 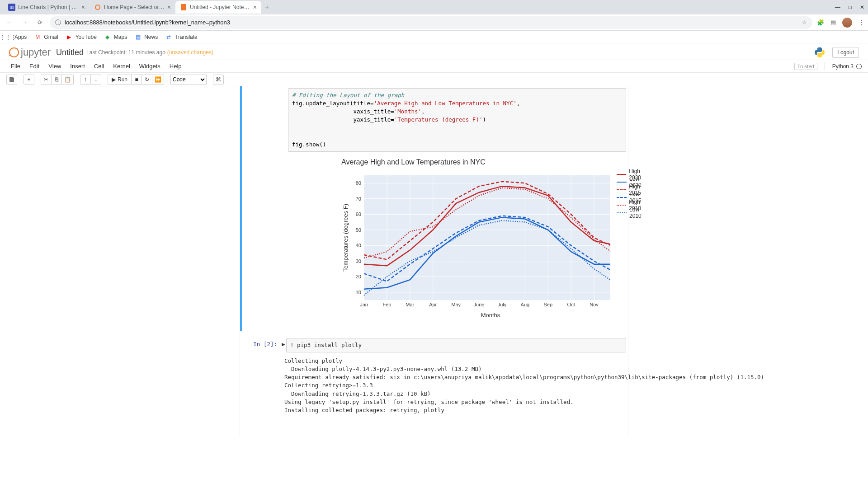 What do you see at coordinates (497, 162) in the screenshot?
I see `chart-title: Average High and Low Temperatures in NYC` at bounding box center [497, 162].